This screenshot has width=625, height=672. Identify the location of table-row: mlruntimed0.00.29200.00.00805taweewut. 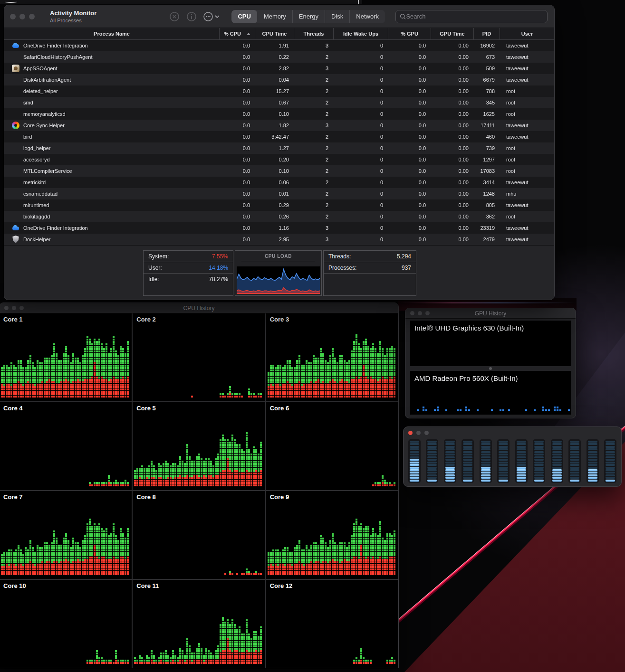
(279, 205).